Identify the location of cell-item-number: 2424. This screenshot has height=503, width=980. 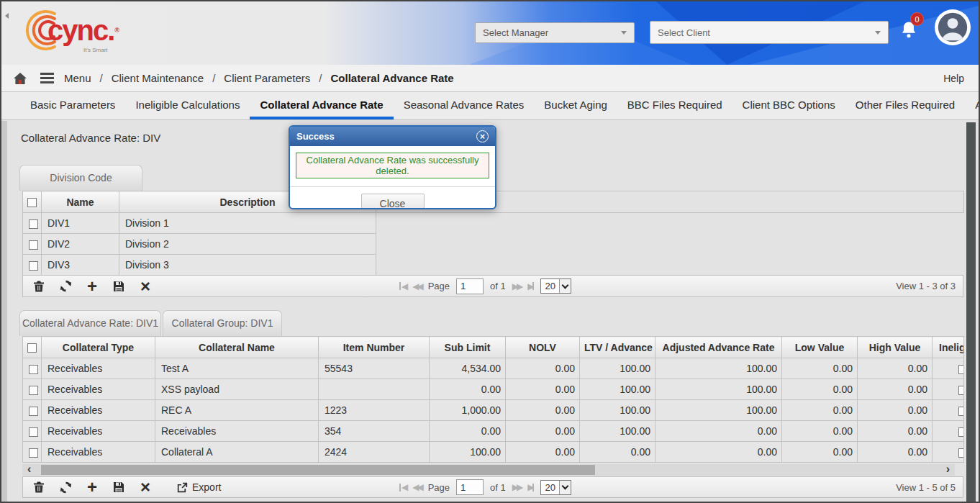
(374, 452).